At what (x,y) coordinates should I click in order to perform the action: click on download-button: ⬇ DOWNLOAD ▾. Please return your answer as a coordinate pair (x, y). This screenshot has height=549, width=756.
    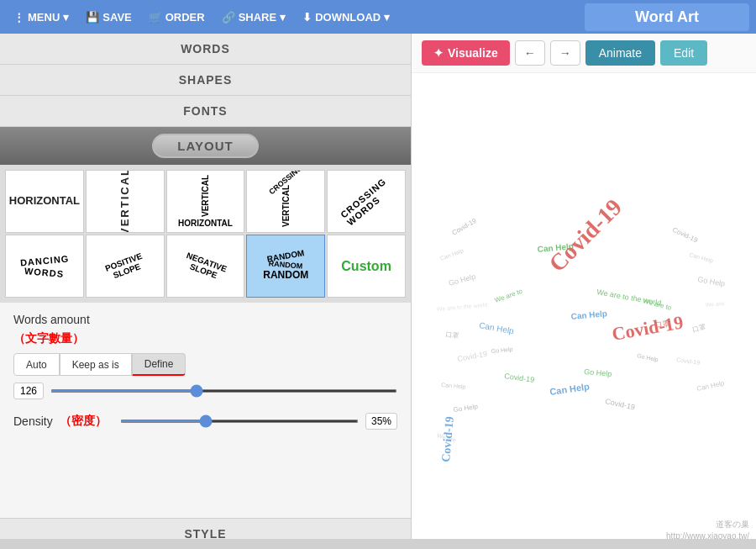
    Looking at the image, I should click on (346, 17).